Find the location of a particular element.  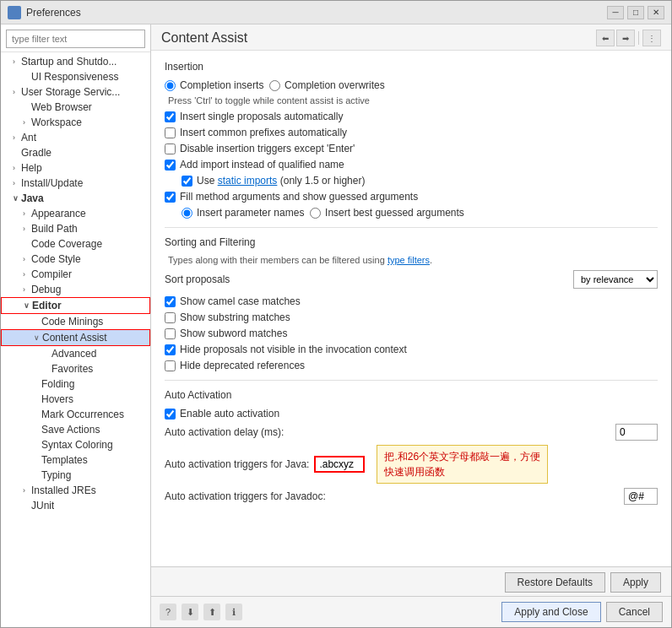

sidebar-item-ant: › Ant is located at coordinates (76, 138).